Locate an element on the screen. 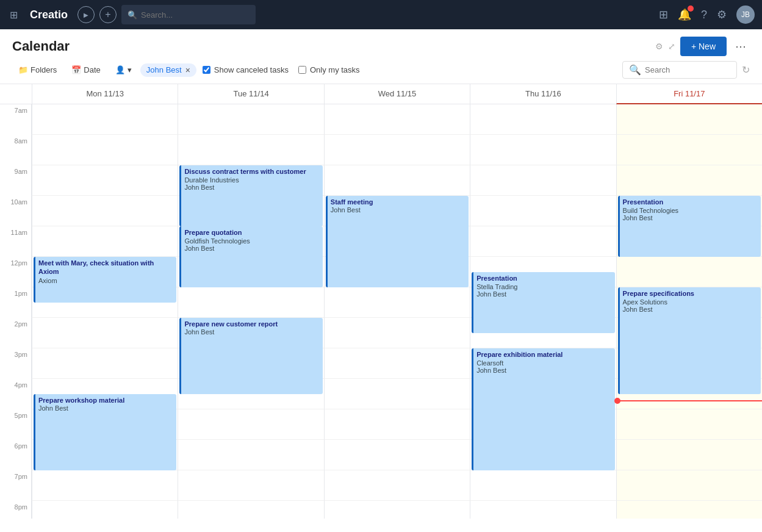 This screenshot has height=532, width=762. cell-wed-10am: Staff meetingJohn Best is located at coordinates (397, 211).